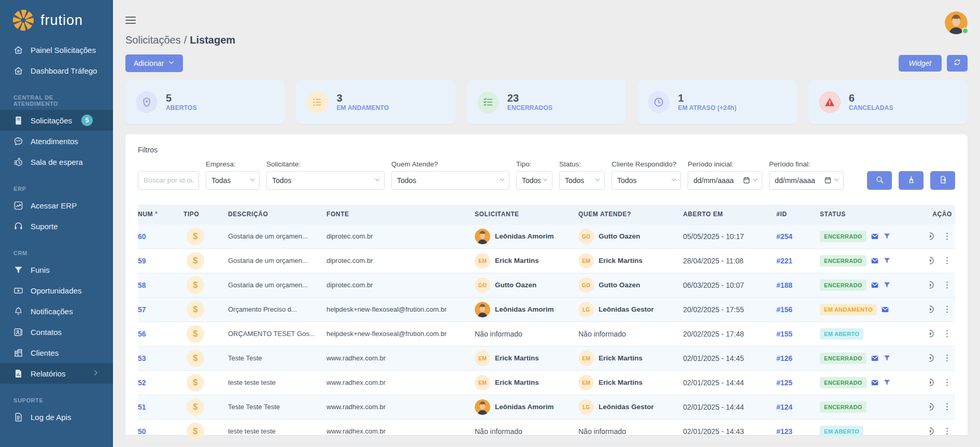 This screenshot has width=980, height=447. I want to click on ticket-id-link: #126, so click(785, 358).